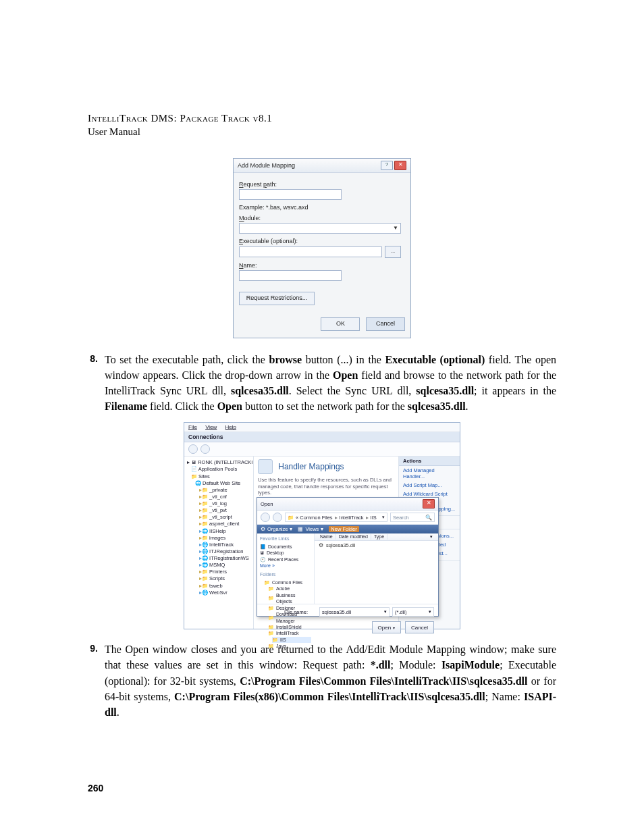 Image resolution: width=644 pixels, height=834 pixels. I want to click on help-icon: ?, so click(387, 165).